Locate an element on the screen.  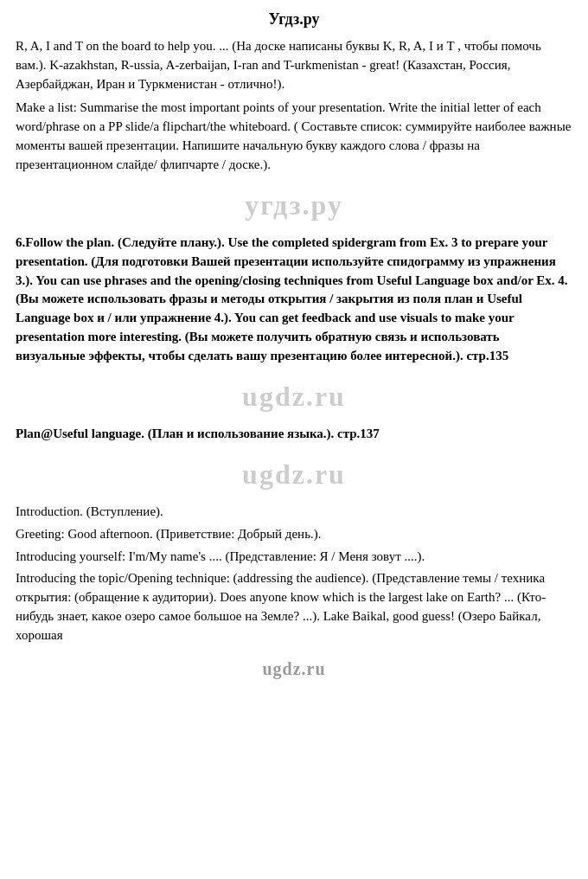
watermark-2: ugdz.ru is located at coordinates (294, 396).